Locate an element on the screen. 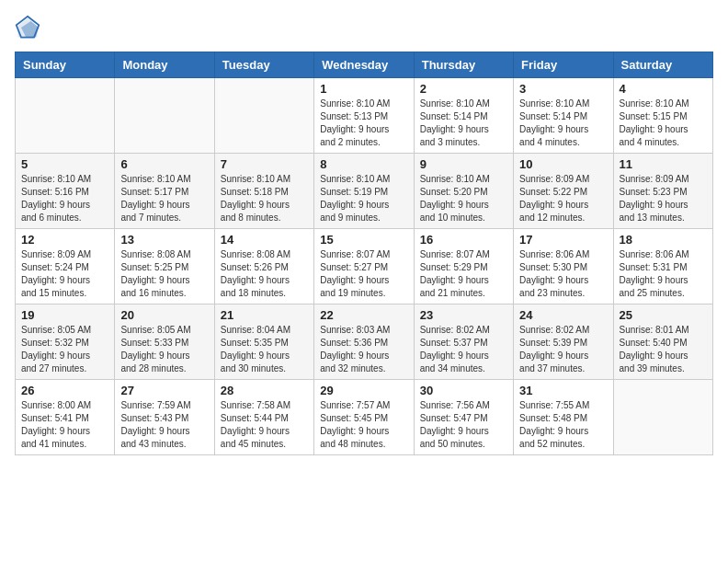 The height and width of the screenshot is (563, 728). calendar-cell: 29Sunrise: 7:57 AM Sunset: 5:45 PM Dayli… is located at coordinates (364, 418).